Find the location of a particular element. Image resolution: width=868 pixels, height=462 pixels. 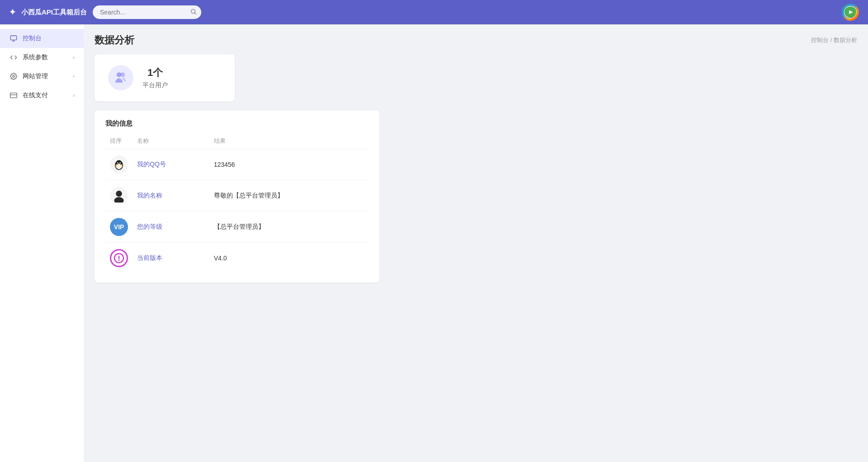

info-card-title: 我的信息 is located at coordinates (237, 124).